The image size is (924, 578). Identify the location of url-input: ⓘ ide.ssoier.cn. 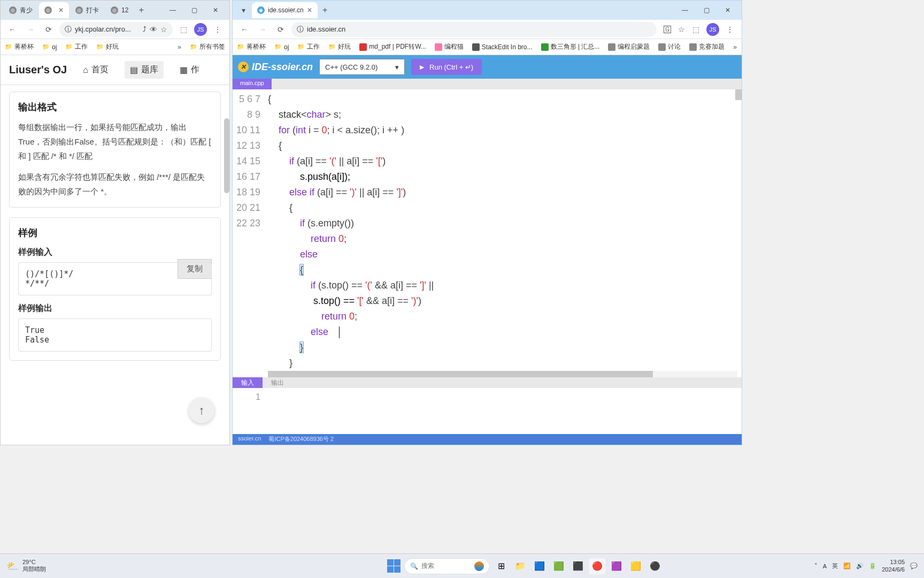
(474, 29).